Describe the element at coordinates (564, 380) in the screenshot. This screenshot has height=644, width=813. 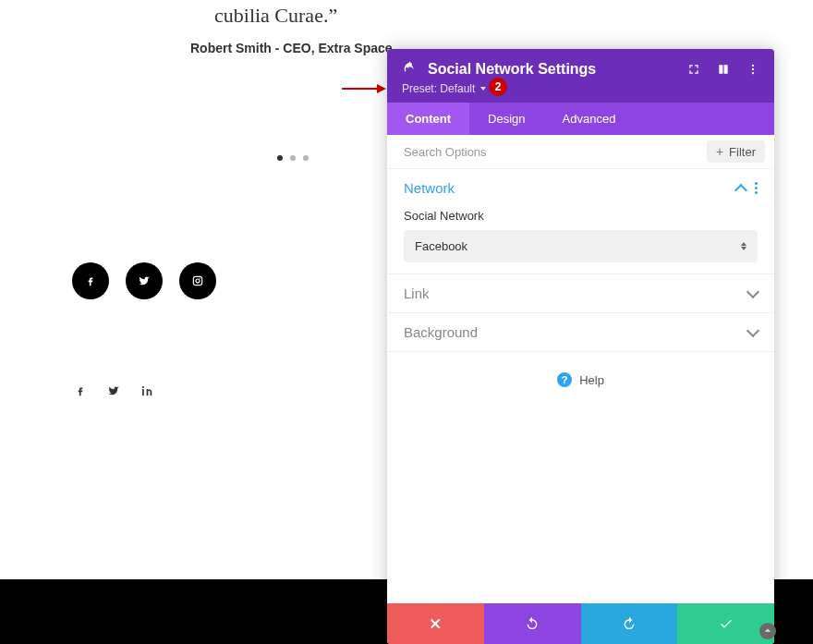
I see `help-icon: ?` at that location.